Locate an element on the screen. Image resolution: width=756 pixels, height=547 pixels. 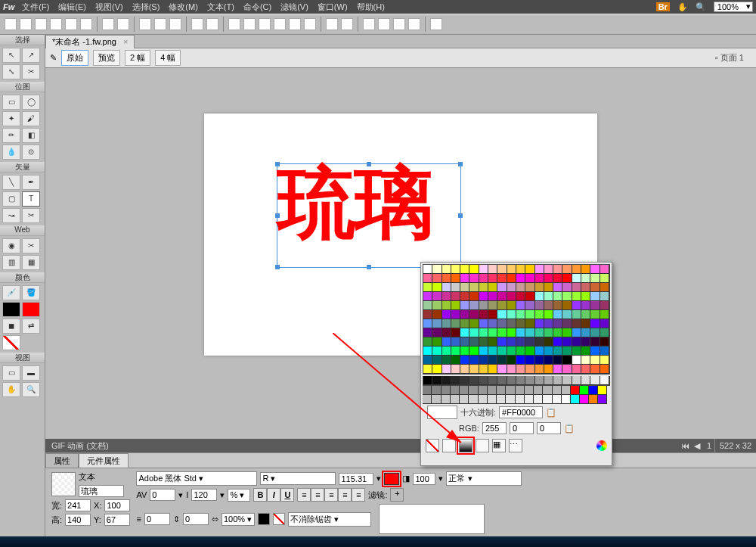
accent-swatches is located at coordinates (589, 395).